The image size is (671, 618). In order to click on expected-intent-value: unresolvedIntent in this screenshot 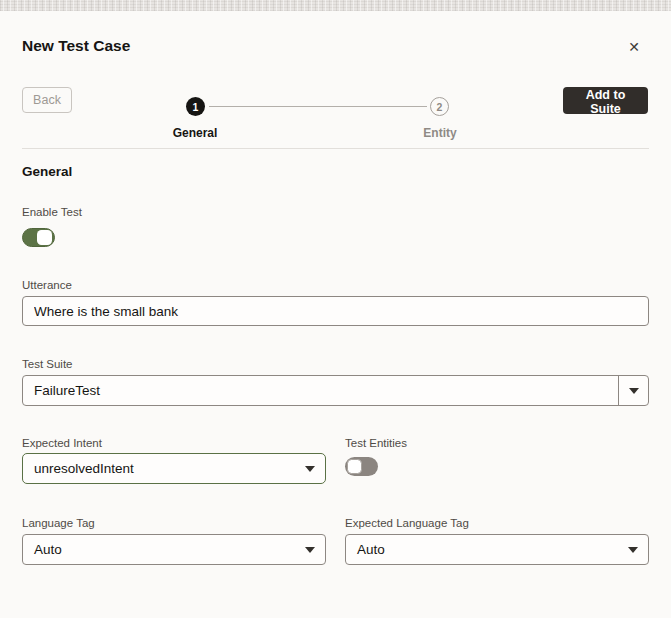, I will do `click(159, 468)`.